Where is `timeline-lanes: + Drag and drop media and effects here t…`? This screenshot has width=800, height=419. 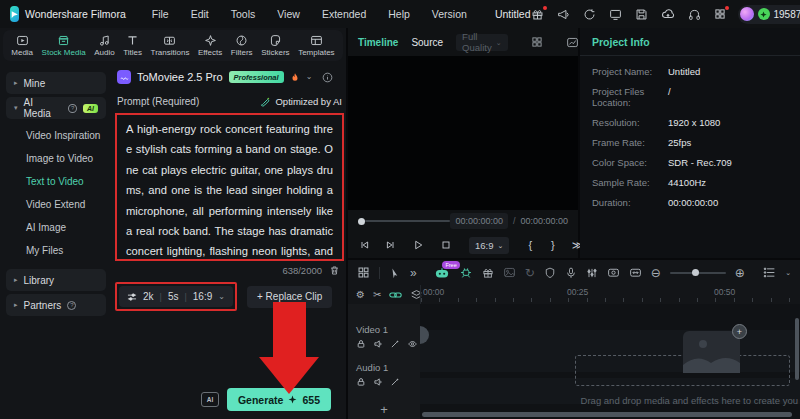 timeline-lanes: + Drag and drop media and effects here t… is located at coordinates (610, 362).